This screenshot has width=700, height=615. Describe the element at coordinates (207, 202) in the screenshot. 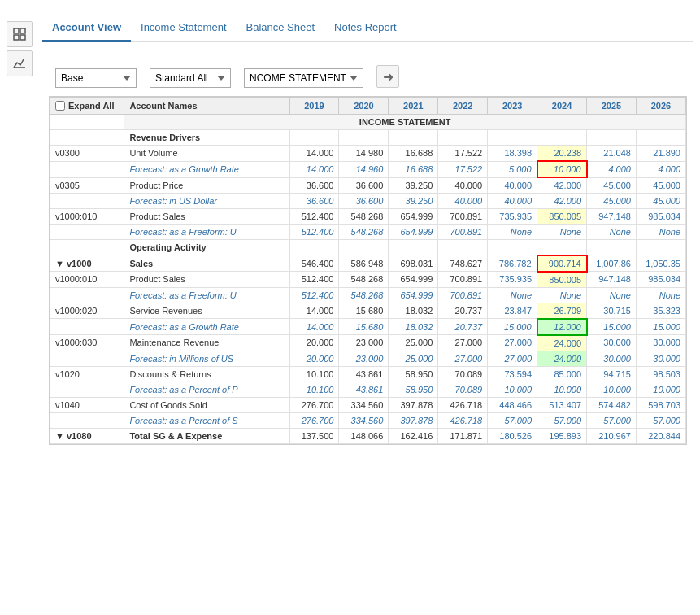

I see `account-name: Forecast: in US Dollar` at that location.